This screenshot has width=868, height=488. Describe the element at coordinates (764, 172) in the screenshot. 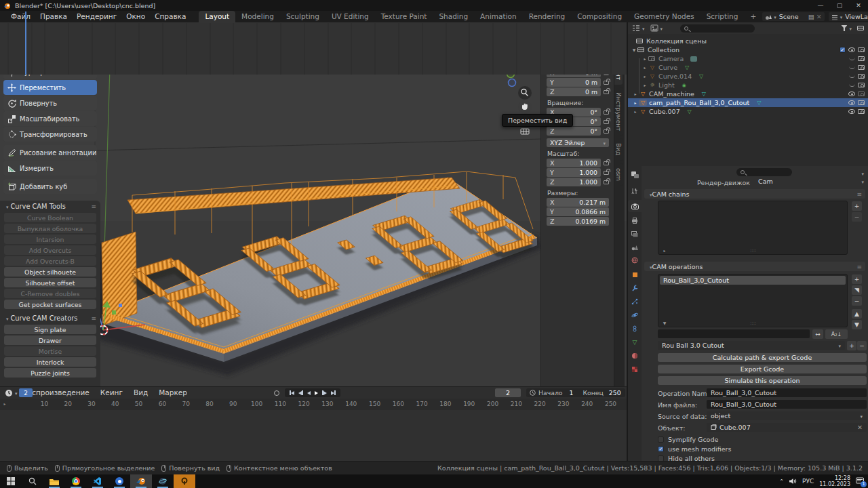

I see `properties-search` at that location.